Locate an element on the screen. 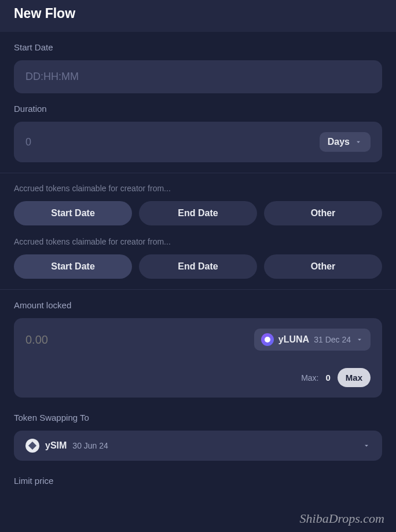  start-date-input-wrapper is located at coordinates (198, 76).